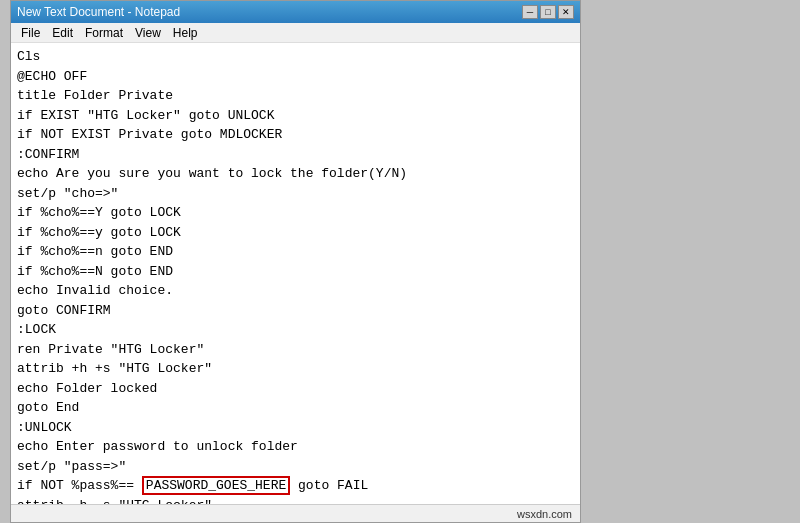 The height and width of the screenshot is (523, 800). I want to click on editor-line: echo Are you sure you want to lock the f…, so click(212, 174).